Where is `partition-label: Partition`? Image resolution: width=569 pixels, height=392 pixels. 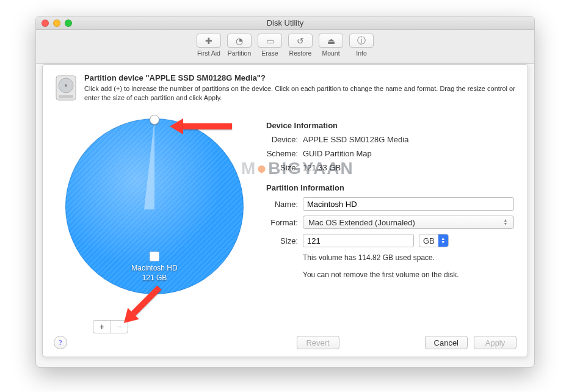 partition-label: Partition is located at coordinates (239, 53).